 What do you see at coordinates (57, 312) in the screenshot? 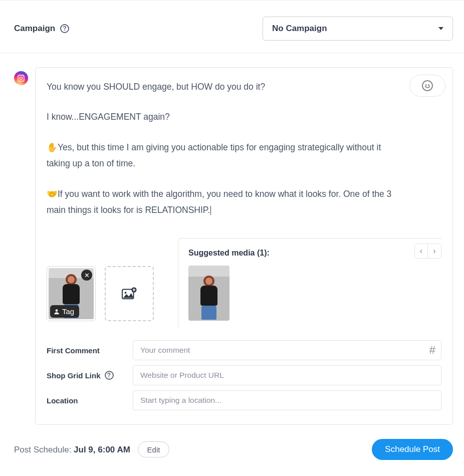
I see `person-icon` at bounding box center [57, 312].